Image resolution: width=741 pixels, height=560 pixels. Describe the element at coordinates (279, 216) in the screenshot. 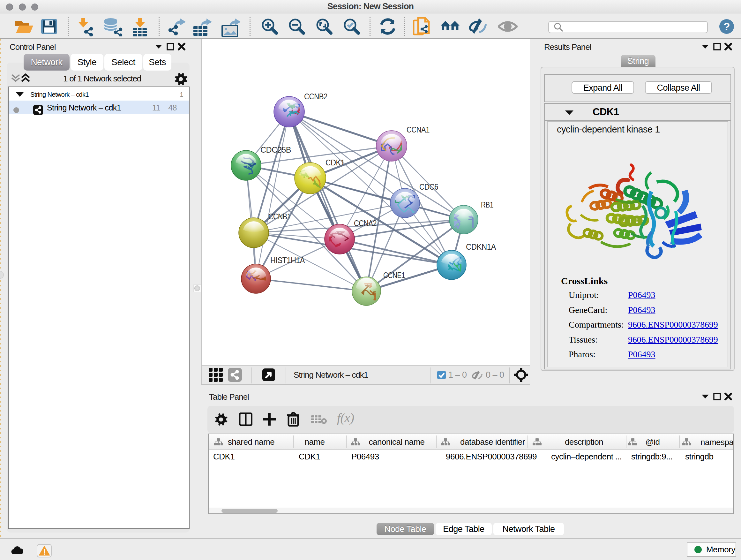

I see `svg-text: CCNB1` at that location.